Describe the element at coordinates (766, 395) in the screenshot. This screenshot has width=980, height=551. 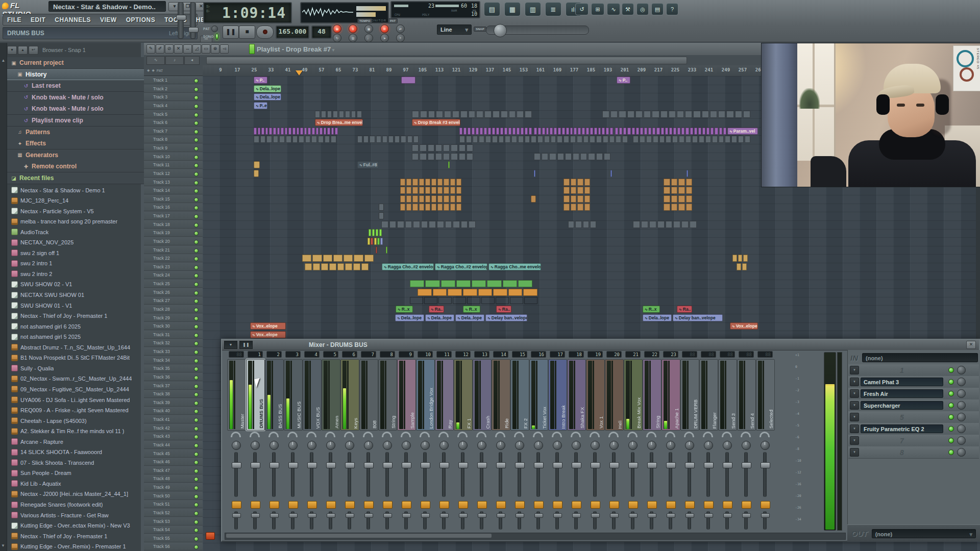
I see `strip-body: Selected` at that location.